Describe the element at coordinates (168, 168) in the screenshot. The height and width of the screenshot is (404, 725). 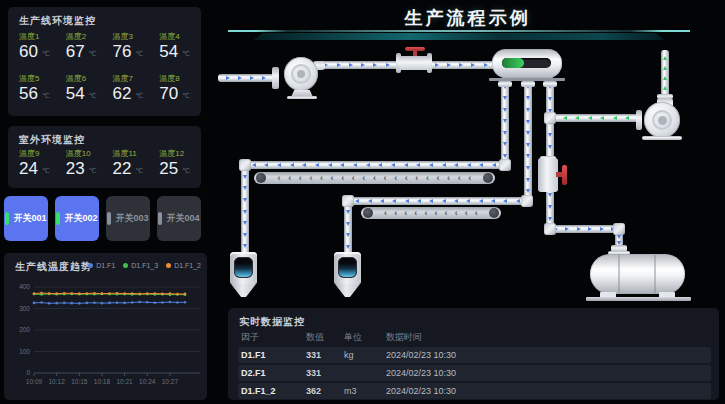
I see `temp-value: 25` at that location.